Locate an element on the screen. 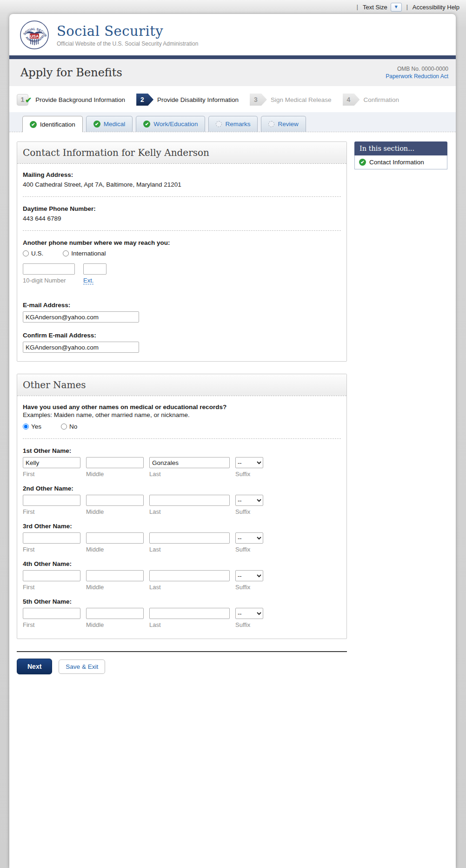 This screenshot has height=868, width=466. site-title: Social Security is located at coordinates (127, 31).